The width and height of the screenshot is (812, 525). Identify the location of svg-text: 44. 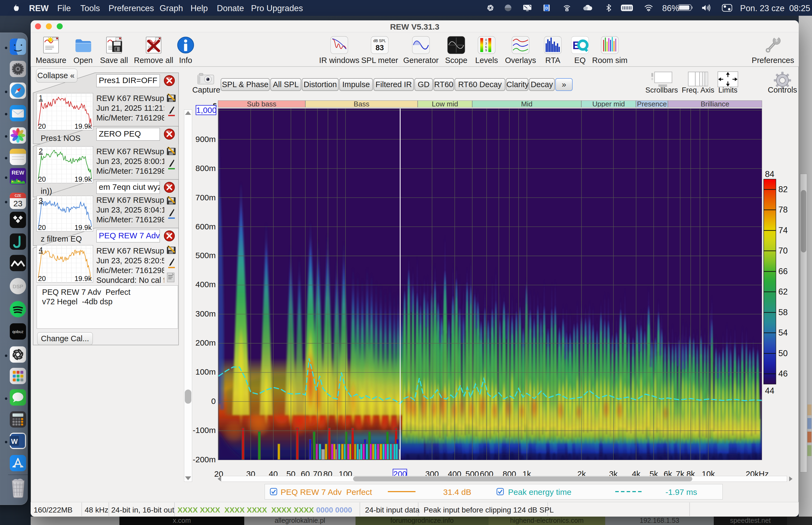
(769, 391).